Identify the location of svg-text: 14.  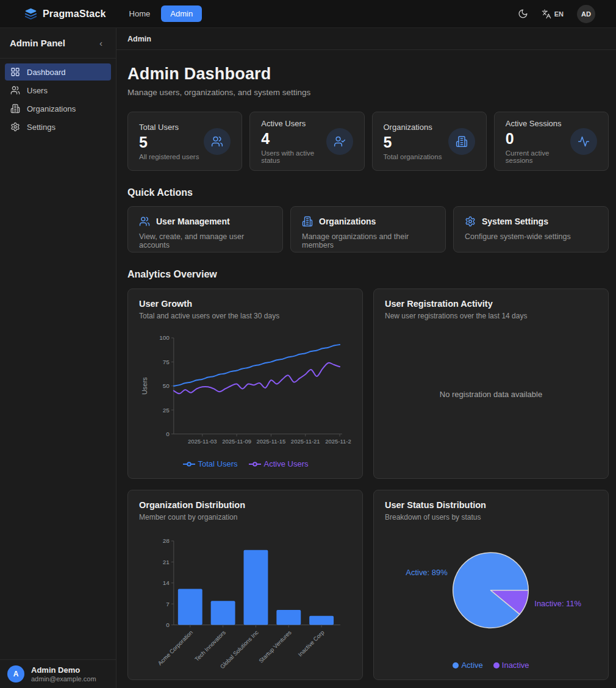
(167, 583).